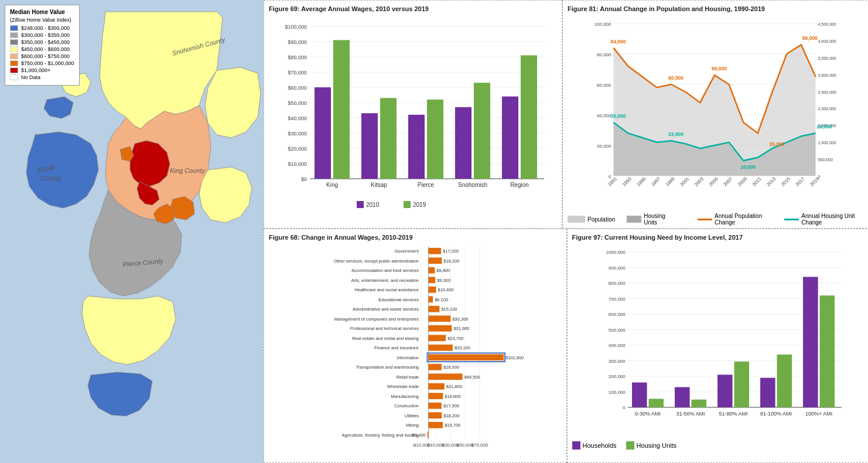 The image size is (868, 463). Describe the element at coordinates (604, 147) in the screenshot. I see `svg-text: 20,000` at that location.